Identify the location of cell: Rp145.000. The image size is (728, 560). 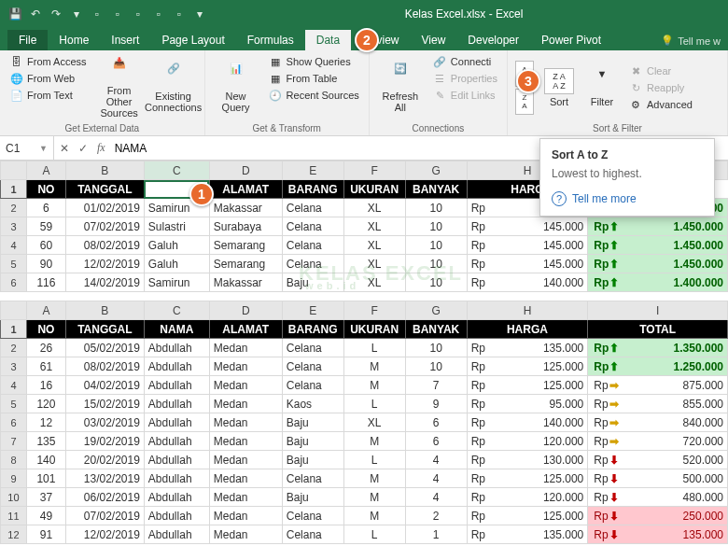
(527, 227).